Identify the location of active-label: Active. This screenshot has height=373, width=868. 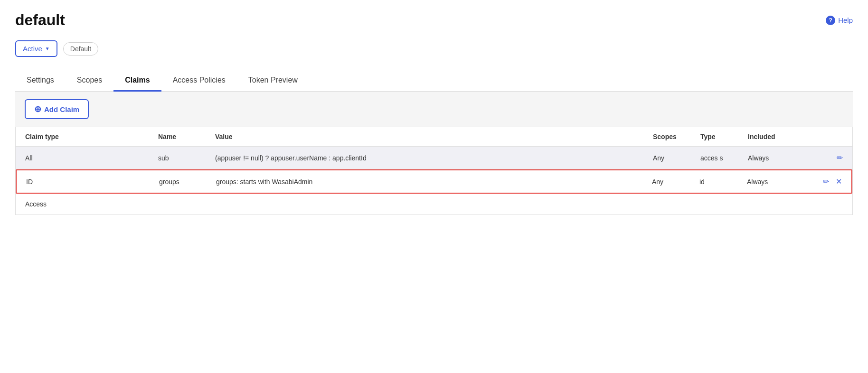
(32, 48).